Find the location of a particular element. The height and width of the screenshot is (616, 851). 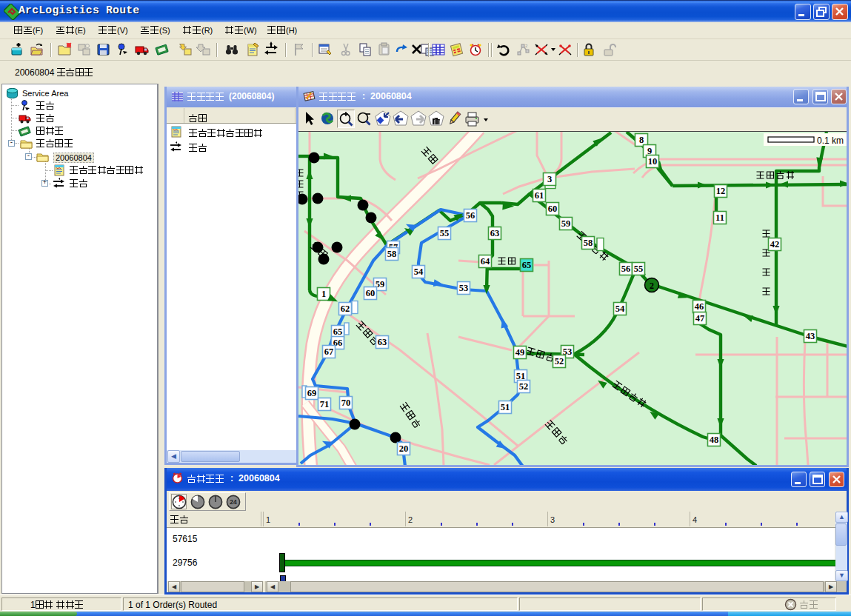

svg-text: 20 is located at coordinates (404, 449).